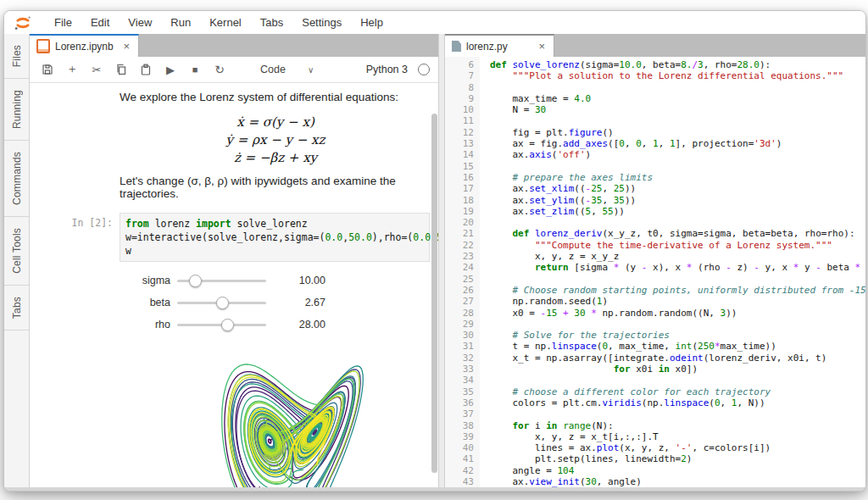 The height and width of the screenshot is (500, 868). What do you see at coordinates (17, 251) in the screenshot?
I see `sidebar-tab-cell-tools: Cell Tools` at bounding box center [17, 251].